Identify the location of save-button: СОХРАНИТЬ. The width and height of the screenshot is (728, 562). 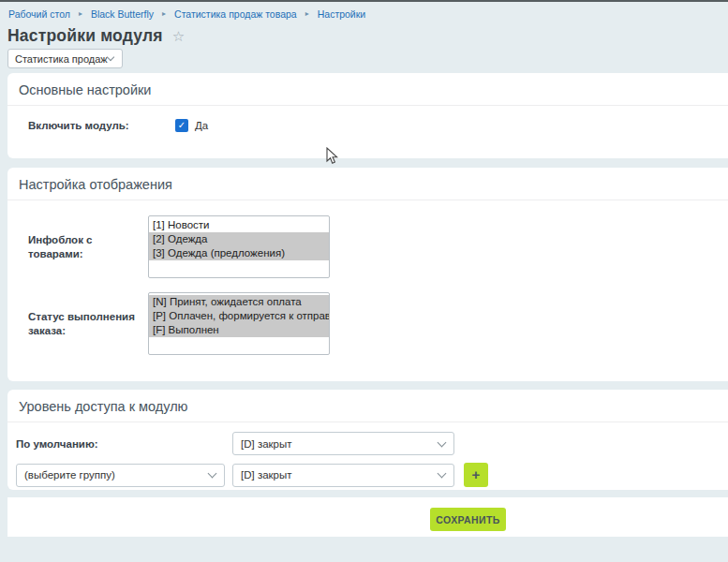
(468, 519).